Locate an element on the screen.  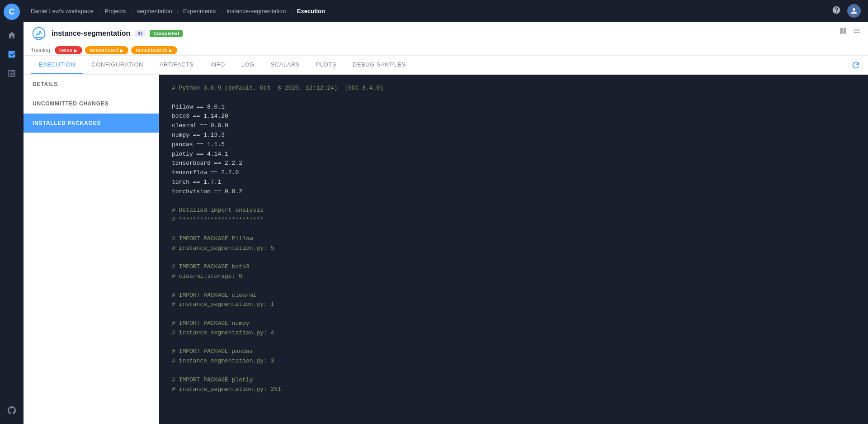
tag-keras: keras ▶ is located at coordinates (69, 50).